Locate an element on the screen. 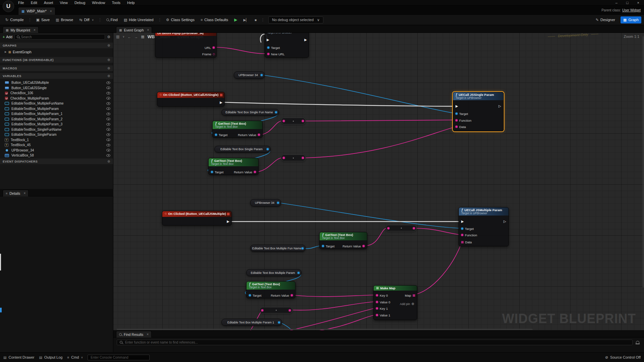  exec-out-pin: ▷ is located at coordinates (505, 222).